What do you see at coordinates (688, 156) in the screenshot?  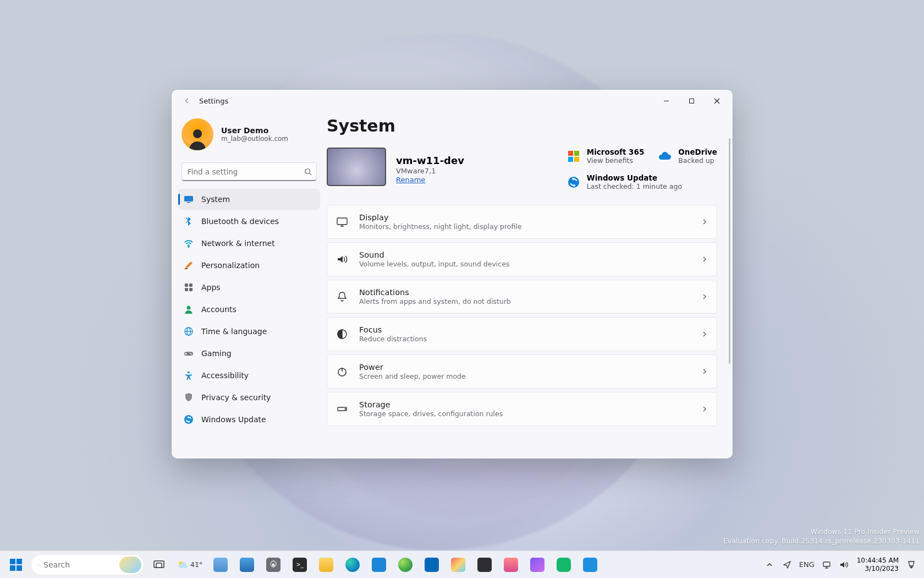 I see `onedrive-tile: OneDrive Backed up` at bounding box center [688, 156].